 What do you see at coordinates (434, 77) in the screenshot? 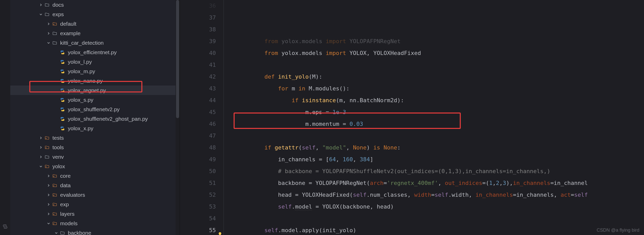
I see `code-line: def init_yolo(M):` at bounding box center [434, 77].